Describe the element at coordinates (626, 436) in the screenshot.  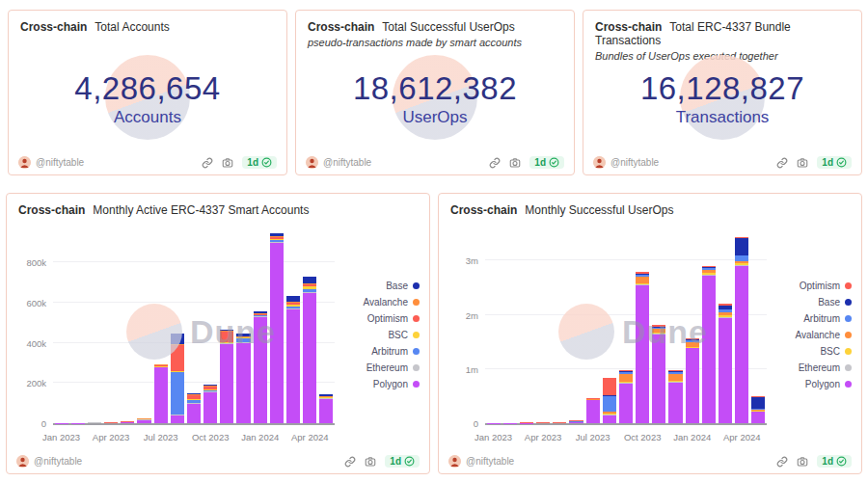
I see `x-axis: Jan 2023Apr 2023Jul 2023Oct 2023Jan 2024…` at that location.